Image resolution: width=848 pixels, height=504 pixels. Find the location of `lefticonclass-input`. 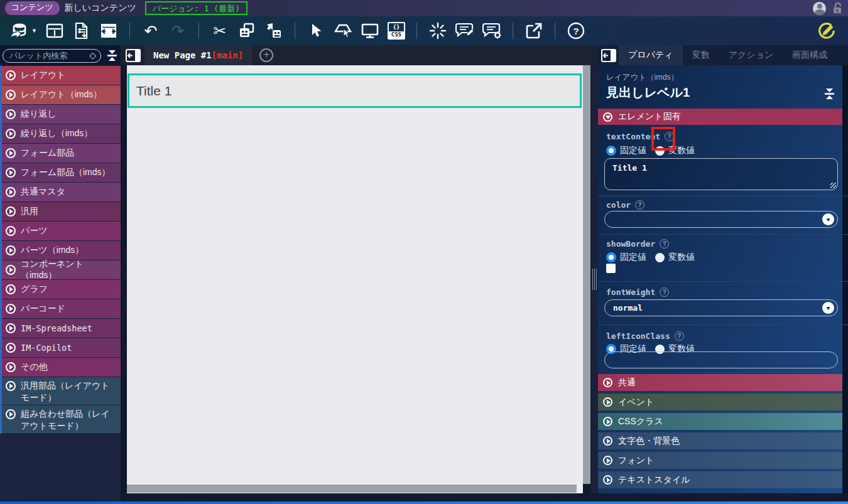

lefticonclass-input is located at coordinates (721, 360).